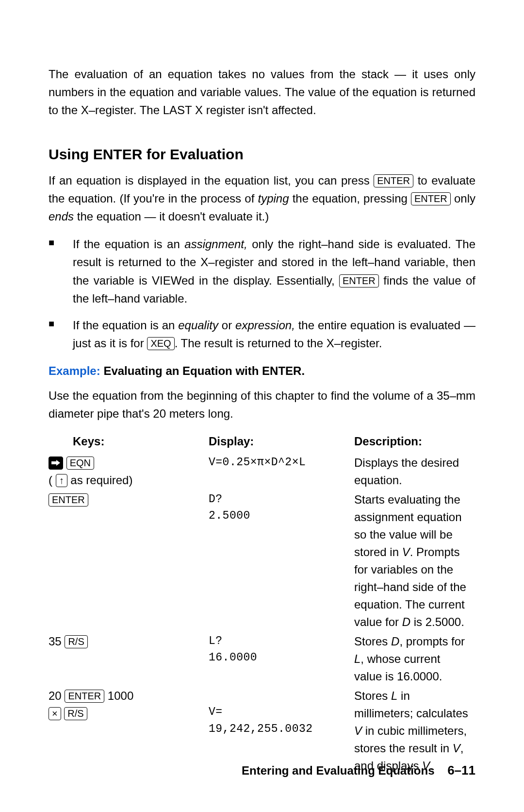  What do you see at coordinates (61, 217) in the screenshot?
I see `text-italic: ends` at bounding box center [61, 217].